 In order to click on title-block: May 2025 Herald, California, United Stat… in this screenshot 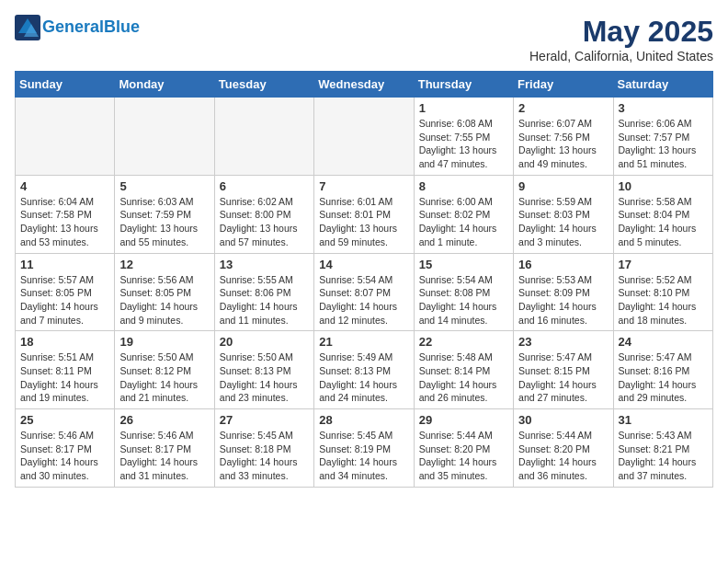, I will do `click(621, 39)`.